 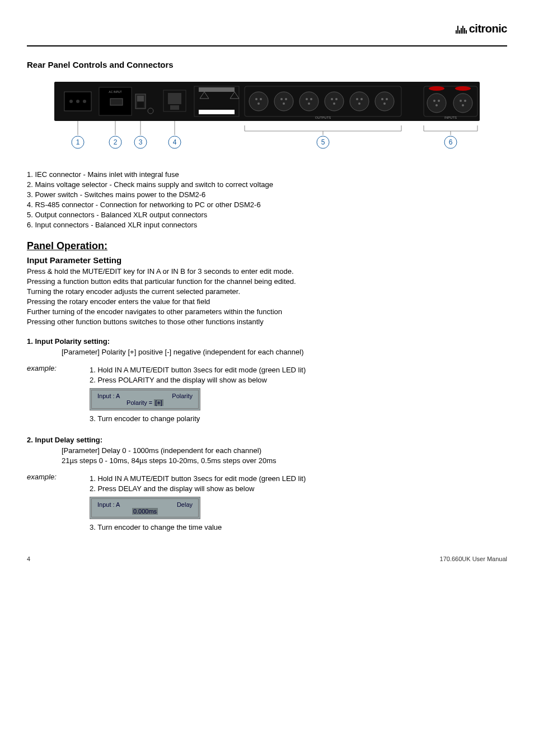 I want to click on panel-operation-heading: Panel Operation:, so click(x=267, y=246).